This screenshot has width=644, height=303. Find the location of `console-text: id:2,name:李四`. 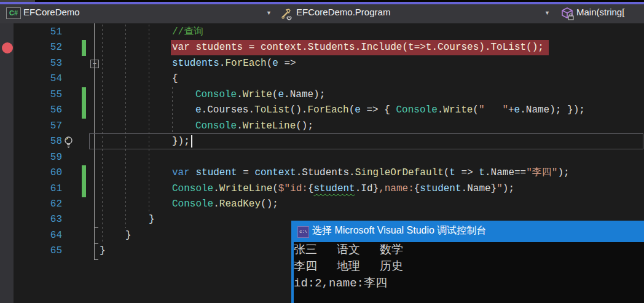

console-text: id:2,name:李四 is located at coordinates (340, 283).